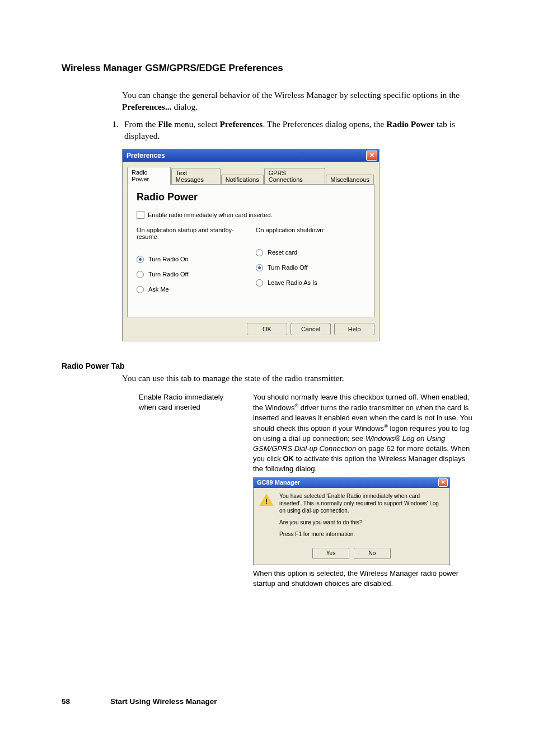  Describe the element at coordinates (188, 490) in the screenshot. I see `definition-term: Enable Radio immediately when card inser…` at that location.